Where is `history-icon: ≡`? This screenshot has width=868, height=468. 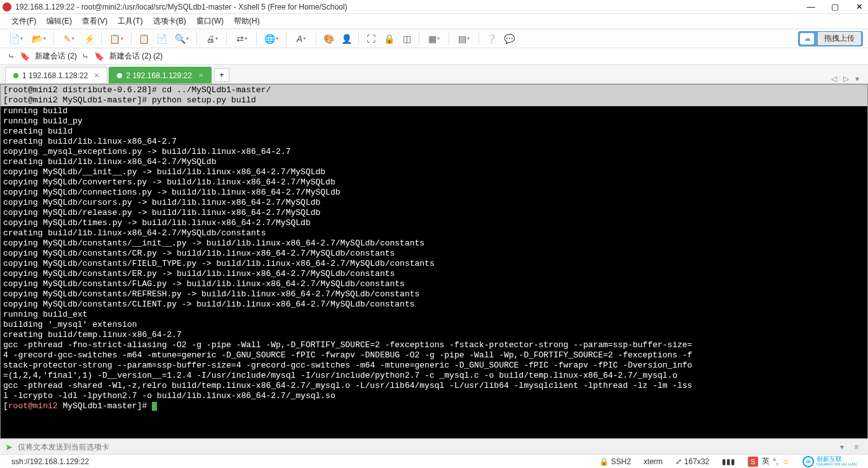 history-icon: ≡ is located at coordinates (858, 447).